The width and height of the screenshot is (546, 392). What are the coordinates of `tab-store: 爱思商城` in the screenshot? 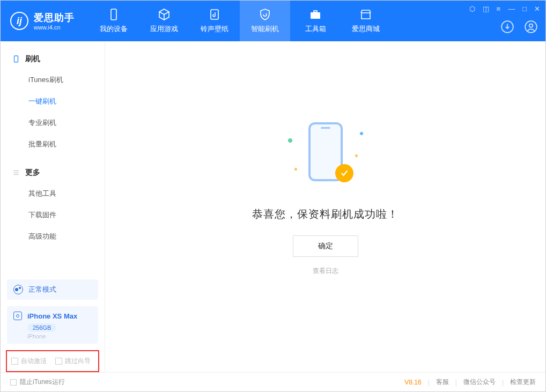 It's located at (366, 21).